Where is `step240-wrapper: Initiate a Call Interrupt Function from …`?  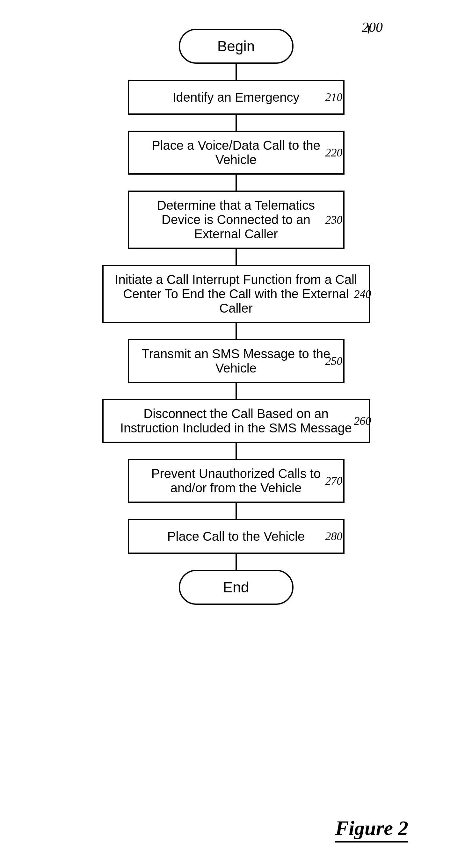 step240-wrapper: Initiate a Call Interrupt Function from … is located at coordinates (236, 294).